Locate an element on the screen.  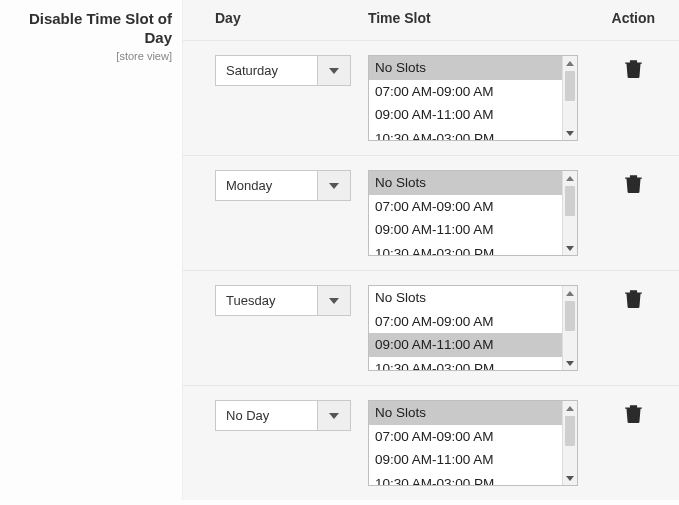
setting-title: Disable Time Slot of Day is located at coordinates (89, 29).